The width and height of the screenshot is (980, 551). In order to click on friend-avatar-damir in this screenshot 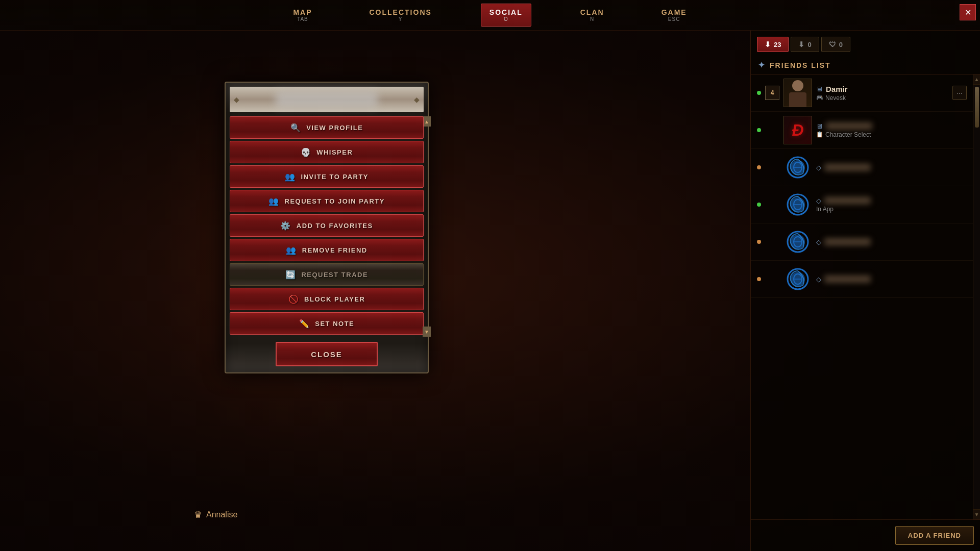, I will do `click(798, 93)`.